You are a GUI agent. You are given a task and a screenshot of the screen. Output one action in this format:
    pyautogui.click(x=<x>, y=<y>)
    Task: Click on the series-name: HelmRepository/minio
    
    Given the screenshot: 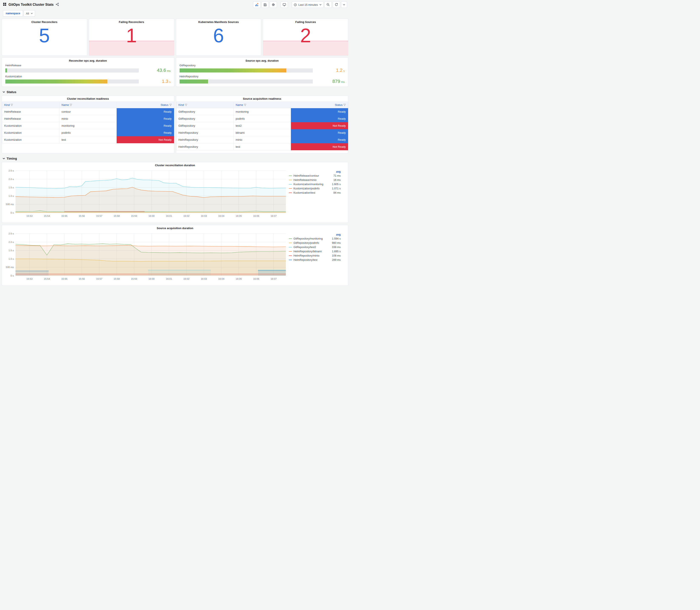 What is the action you would take?
    pyautogui.click(x=306, y=256)
    